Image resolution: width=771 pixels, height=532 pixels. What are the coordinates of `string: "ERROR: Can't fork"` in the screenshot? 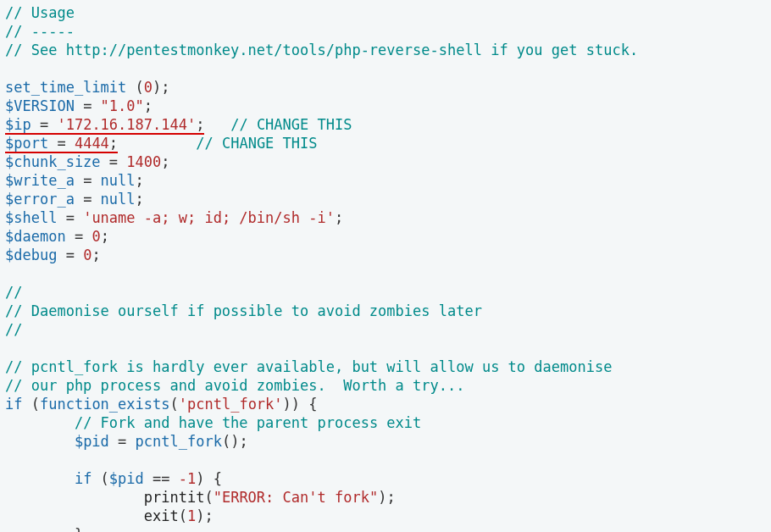 It's located at (296, 497).